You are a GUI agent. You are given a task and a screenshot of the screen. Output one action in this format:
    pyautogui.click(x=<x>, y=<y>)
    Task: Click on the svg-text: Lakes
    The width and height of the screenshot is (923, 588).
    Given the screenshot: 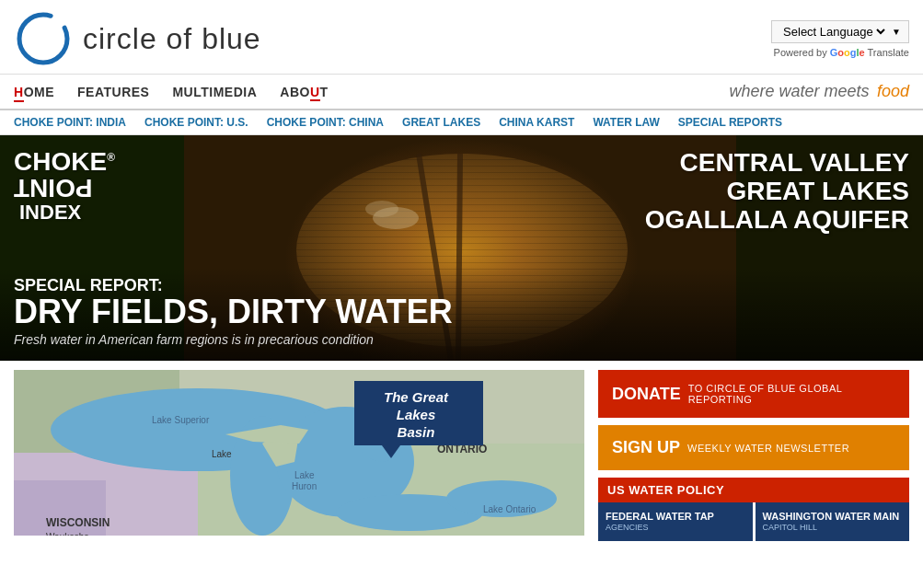 What is the action you would take?
    pyautogui.click(x=416, y=414)
    